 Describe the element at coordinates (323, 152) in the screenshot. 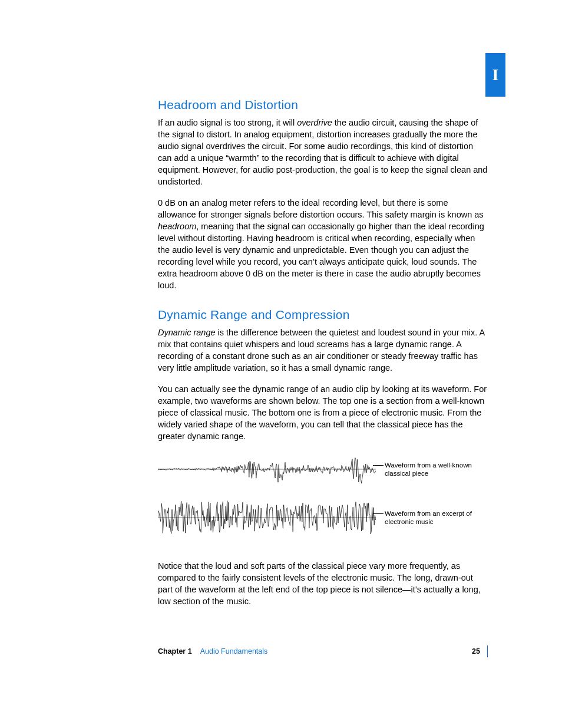

I see `text: the audio circuit, causing the shape of …` at that location.